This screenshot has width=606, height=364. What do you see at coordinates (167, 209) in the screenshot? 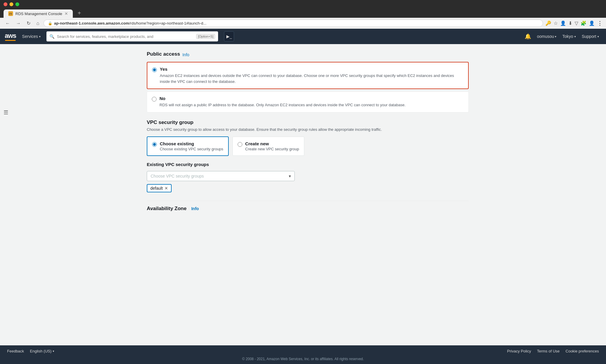
I see `availability-zone-label: Availability Zone` at bounding box center [167, 209].